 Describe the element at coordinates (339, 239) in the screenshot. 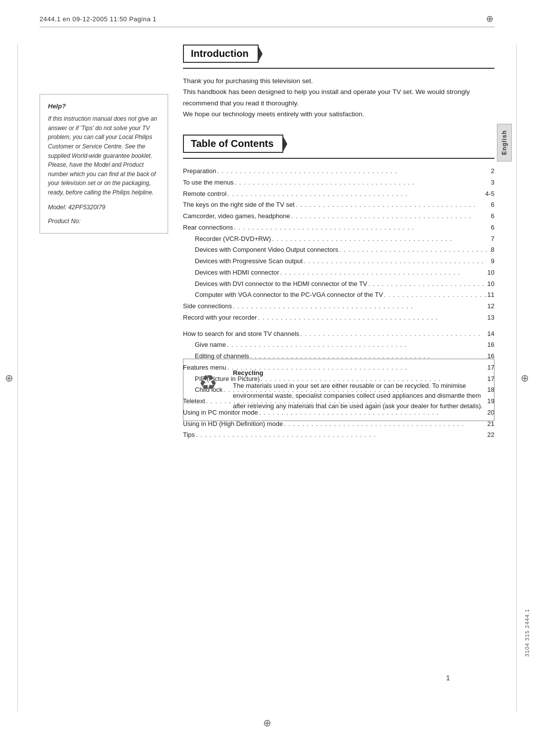

I see `toc-entry: Recorder (VCR-DVD+RW) . . . . . . . . . …` at that location.